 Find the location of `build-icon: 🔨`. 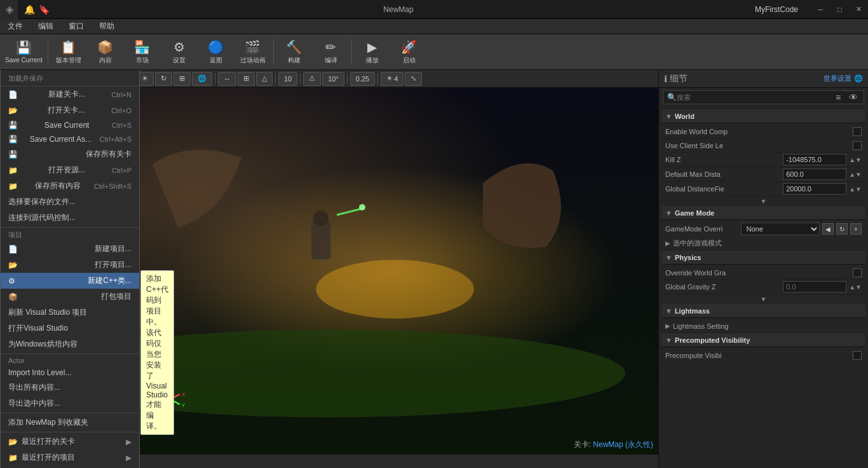

build-icon: 🔨 is located at coordinates (294, 47).